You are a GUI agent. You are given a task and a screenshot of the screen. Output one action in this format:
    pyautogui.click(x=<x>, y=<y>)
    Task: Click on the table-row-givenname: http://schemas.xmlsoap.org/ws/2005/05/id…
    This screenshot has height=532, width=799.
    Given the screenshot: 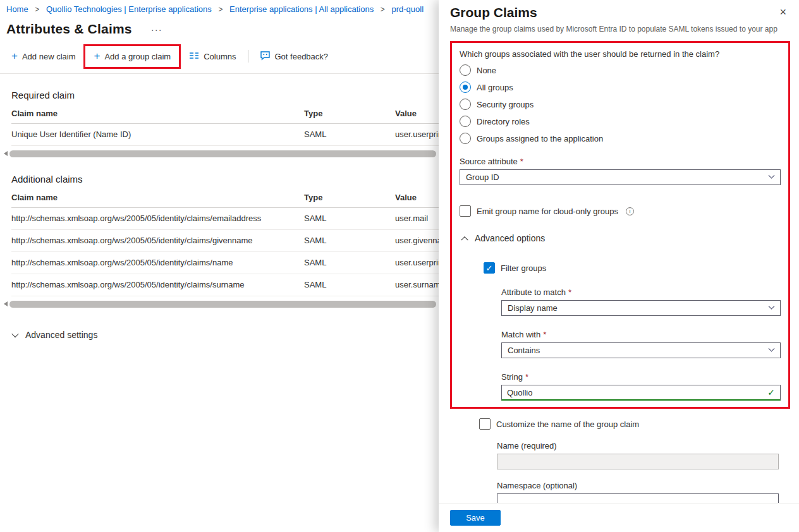 What is the action you would take?
    pyautogui.click(x=225, y=241)
    